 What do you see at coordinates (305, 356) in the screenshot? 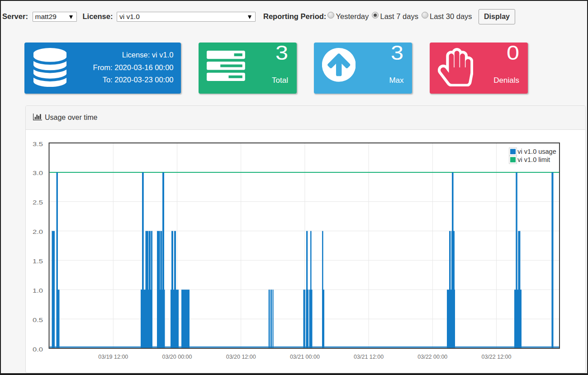
I see `svg-text: 03/21 00:00` at bounding box center [305, 356].